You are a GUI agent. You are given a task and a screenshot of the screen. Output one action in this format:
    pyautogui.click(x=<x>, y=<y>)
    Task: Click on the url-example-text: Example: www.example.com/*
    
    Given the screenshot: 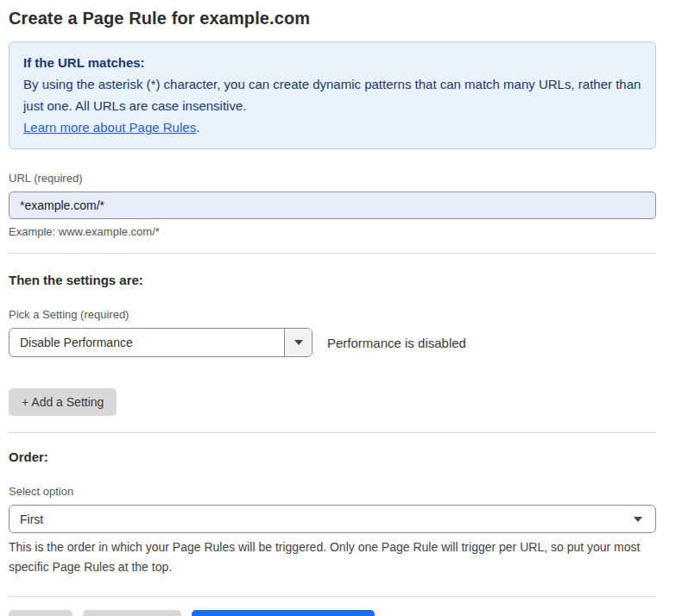 What is the action you would take?
    pyautogui.click(x=332, y=231)
    